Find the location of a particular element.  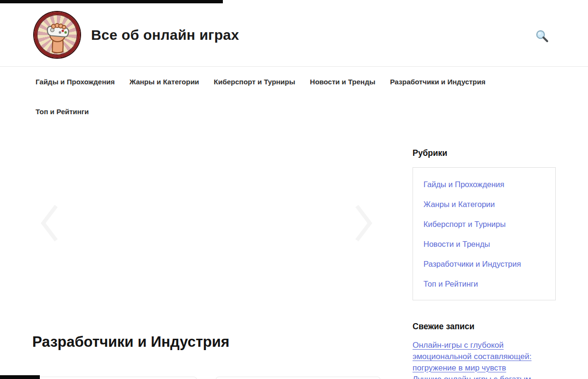

carousel-prev-icon is located at coordinates (49, 223).